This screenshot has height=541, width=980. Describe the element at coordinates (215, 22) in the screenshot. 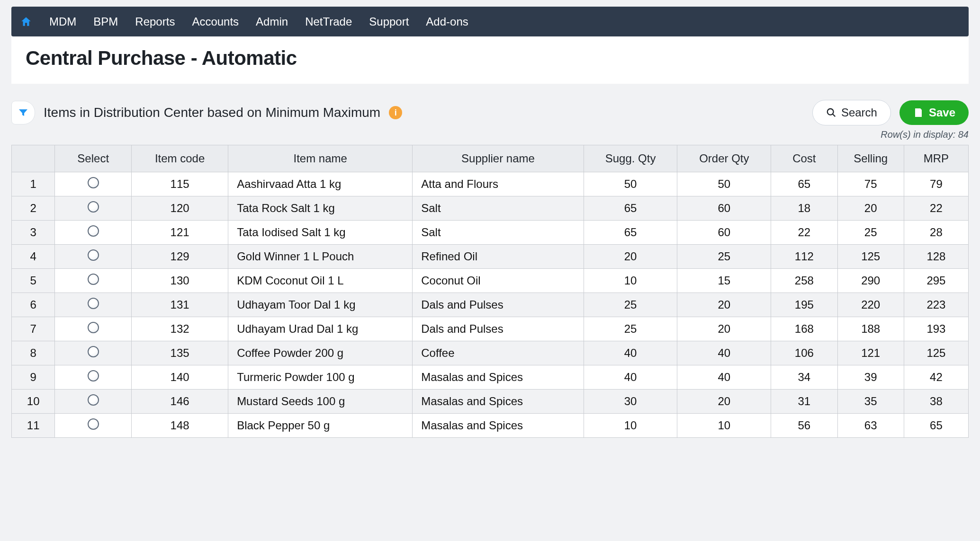

I see `nav-item-accounts: Accounts` at that location.